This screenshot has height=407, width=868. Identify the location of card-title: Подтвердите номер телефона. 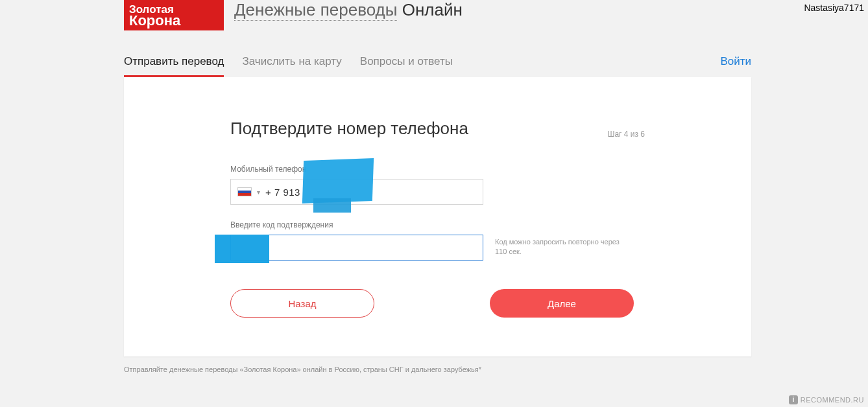
(349, 128).